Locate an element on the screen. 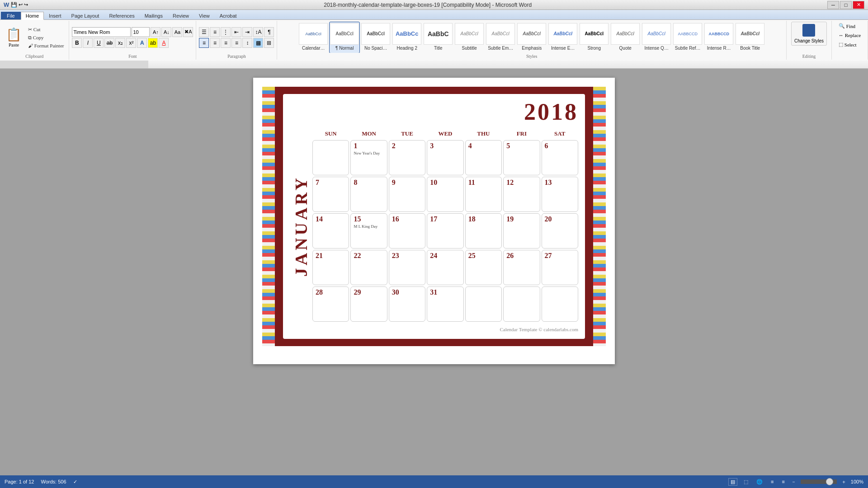 The image size is (868, 488). style-item-normal: AaBbCcI ¶ Normal is located at coordinates (344, 37).